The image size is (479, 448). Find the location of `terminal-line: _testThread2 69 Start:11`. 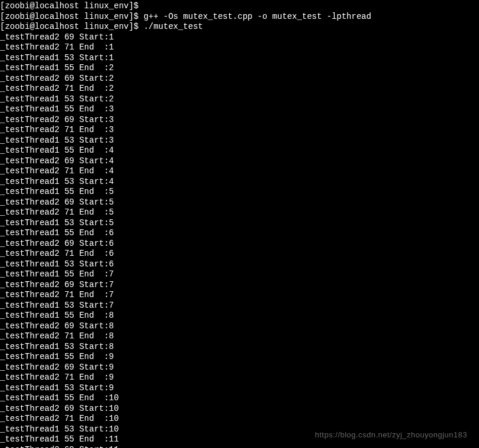

terminal-line: _testThread2 69 Start:11 is located at coordinates (239, 447).